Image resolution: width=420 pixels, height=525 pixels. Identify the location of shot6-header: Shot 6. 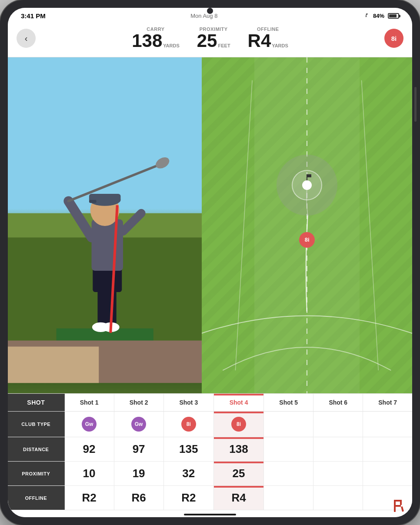
(338, 402).